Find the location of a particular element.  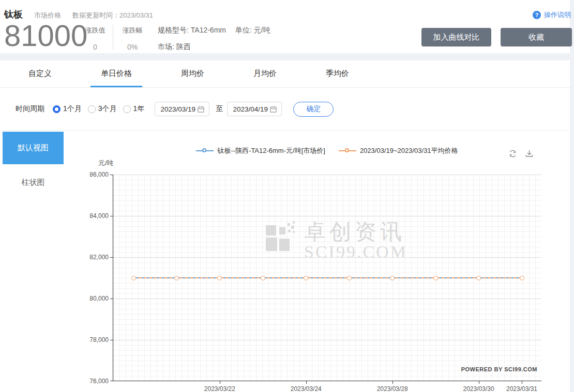

legend-label: 钛板--陕西-TA12-6mm-元/吨[市场价] is located at coordinates (271, 151).